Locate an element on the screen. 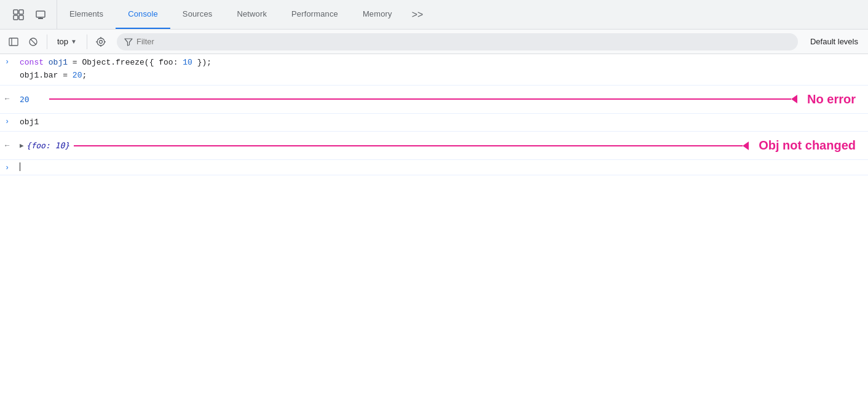 The width and height of the screenshot is (868, 395). console-toolbar: top ▼ Default levels is located at coordinates (434, 42).